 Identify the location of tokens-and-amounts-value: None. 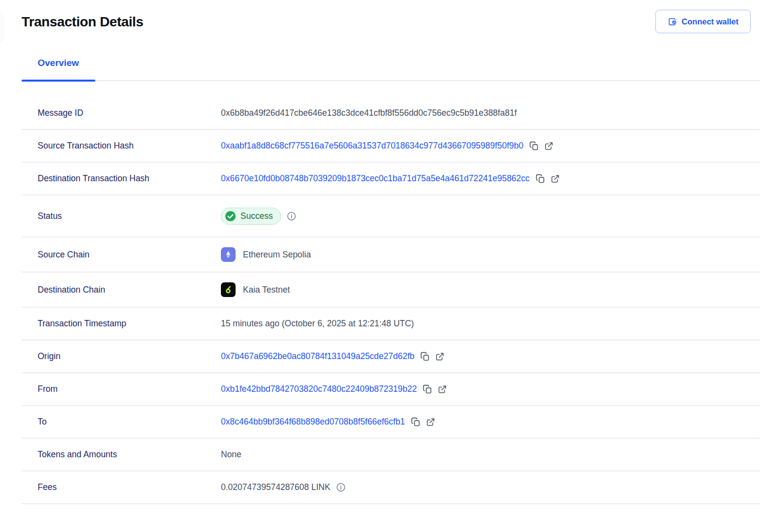
(231, 454).